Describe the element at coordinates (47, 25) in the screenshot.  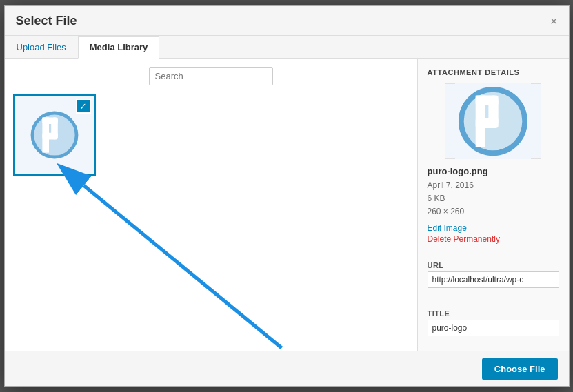
I see `modal-title: Select File` at that location.